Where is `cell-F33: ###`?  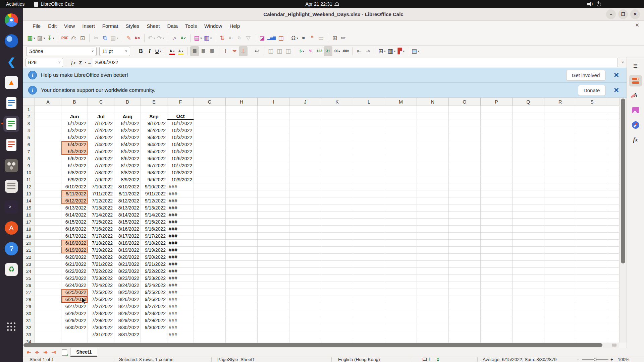
cell-F33: ### is located at coordinates (180, 335).